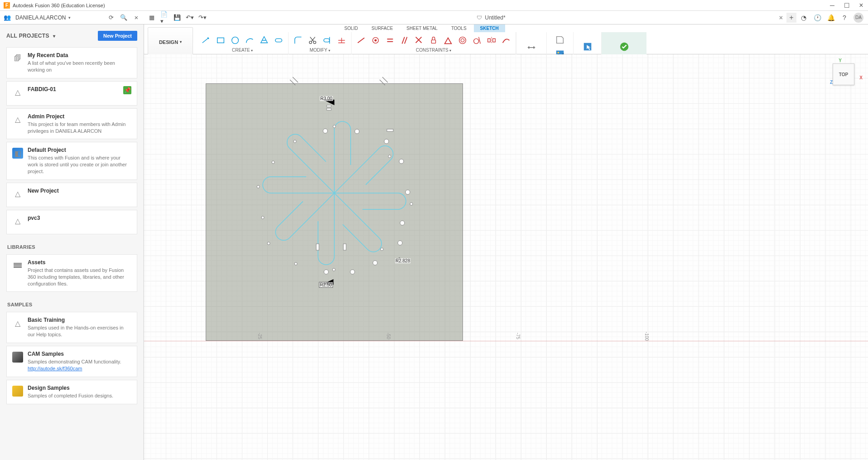 Image resolution: width=868 pixels, height=460 pixels. What do you see at coordinates (235, 40) in the screenshot?
I see `circle-tool-icon` at bounding box center [235, 40].